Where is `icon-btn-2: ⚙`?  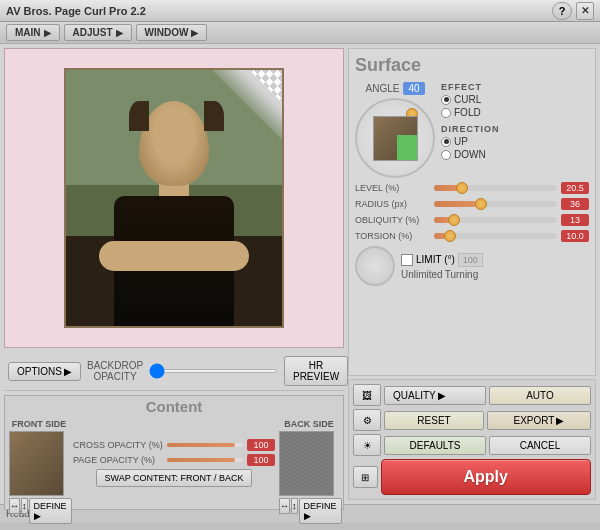 icon-btn-2: ⚙ is located at coordinates (367, 420).